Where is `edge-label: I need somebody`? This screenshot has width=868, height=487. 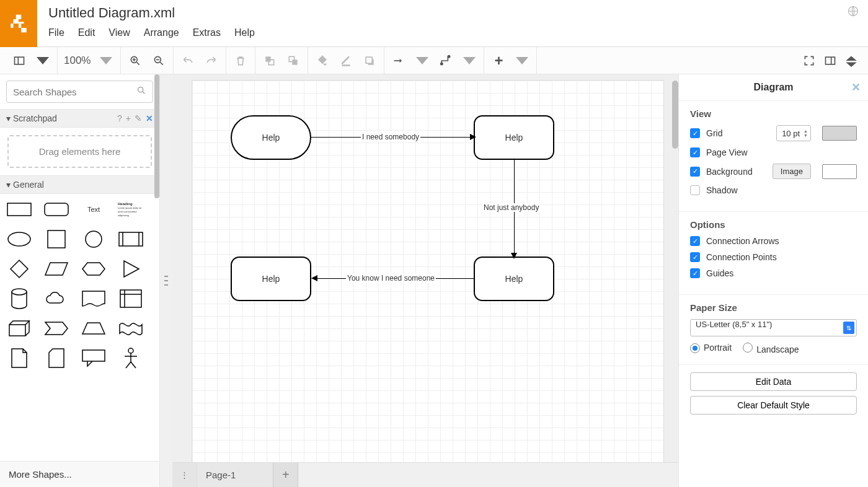 edge-label: I need somebody is located at coordinates (391, 137).